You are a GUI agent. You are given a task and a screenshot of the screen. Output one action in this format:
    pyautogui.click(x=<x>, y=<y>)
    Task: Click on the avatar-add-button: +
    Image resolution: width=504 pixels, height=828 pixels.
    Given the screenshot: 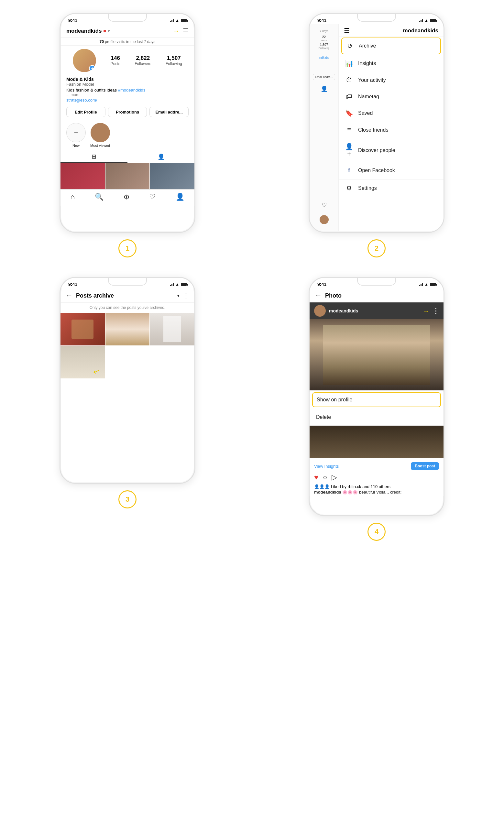 What is the action you would take?
    pyautogui.click(x=92, y=68)
    